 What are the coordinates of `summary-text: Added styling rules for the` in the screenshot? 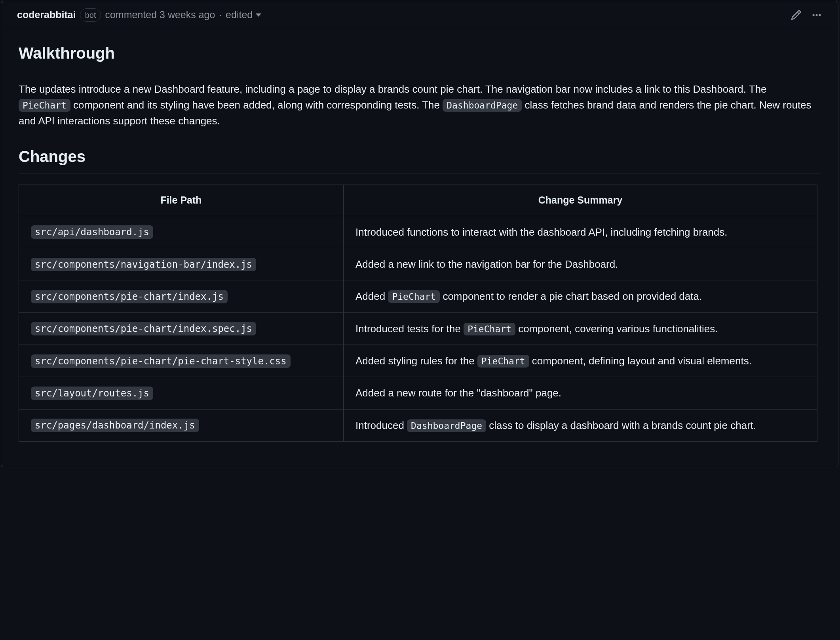 It's located at (416, 361).